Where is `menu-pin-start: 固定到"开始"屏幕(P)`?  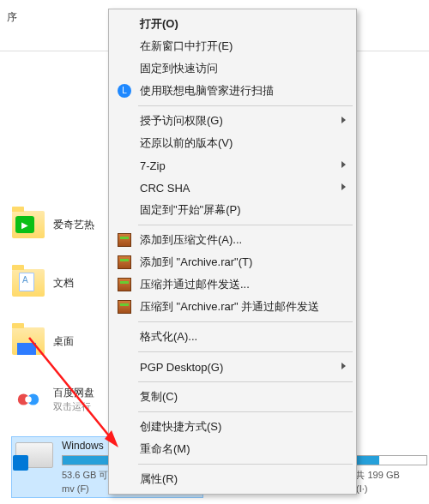
menu-pin-start: 固定到"开始"屏幕(P) is located at coordinates (233, 210).